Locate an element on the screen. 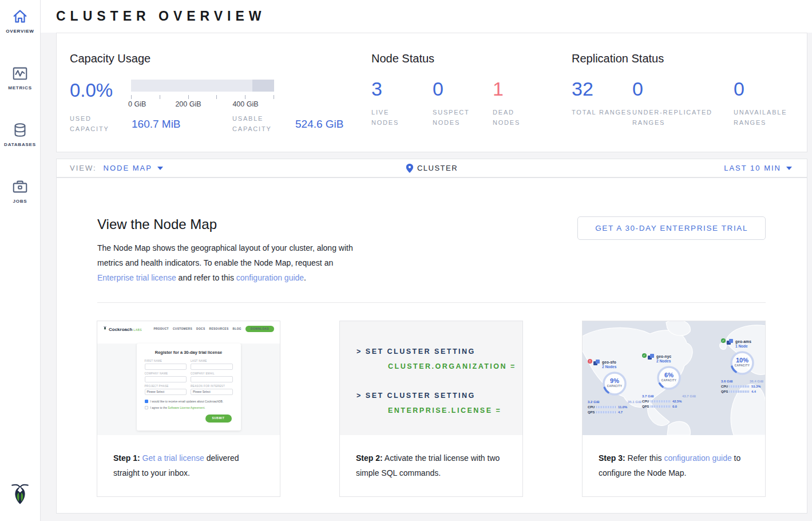 This screenshot has height=521, width=812. database-icon is located at coordinates (20, 130).